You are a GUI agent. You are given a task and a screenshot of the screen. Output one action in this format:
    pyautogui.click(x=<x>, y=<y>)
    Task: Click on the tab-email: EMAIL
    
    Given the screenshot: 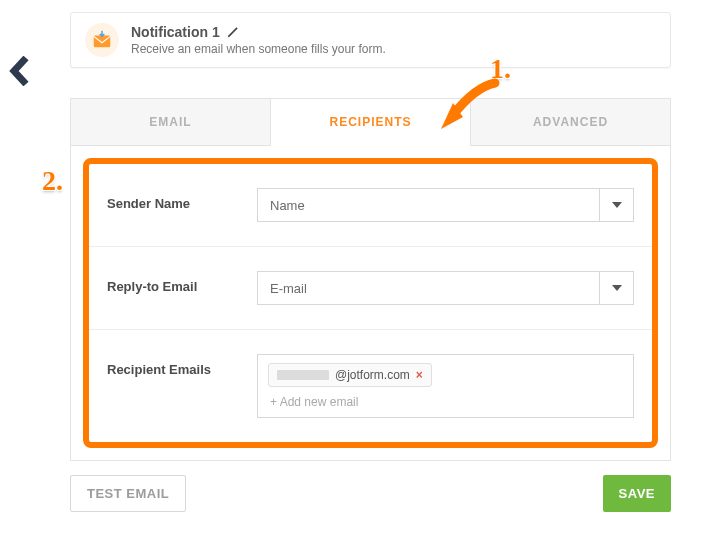 What is the action you would take?
    pyautogui.click(x=170, y=122)
    